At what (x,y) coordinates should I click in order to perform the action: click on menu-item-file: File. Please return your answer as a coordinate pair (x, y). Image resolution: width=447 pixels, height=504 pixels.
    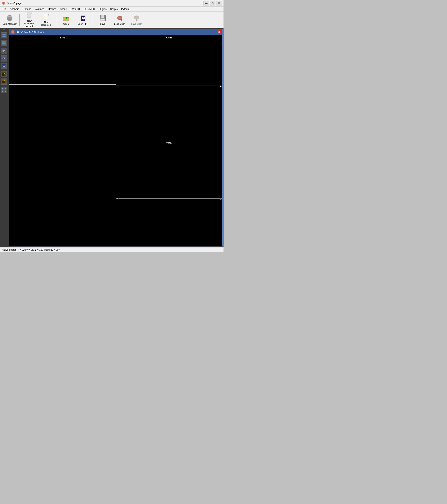
    Looking at the image, I should click on (4, 9).